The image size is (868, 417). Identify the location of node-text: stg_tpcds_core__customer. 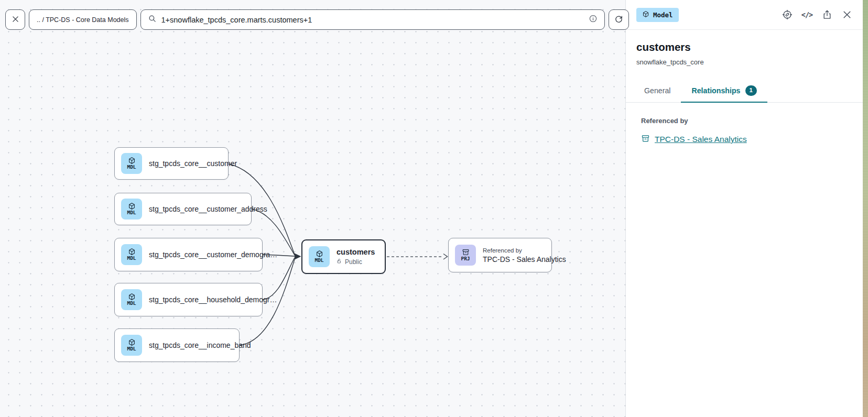
(193, 163).